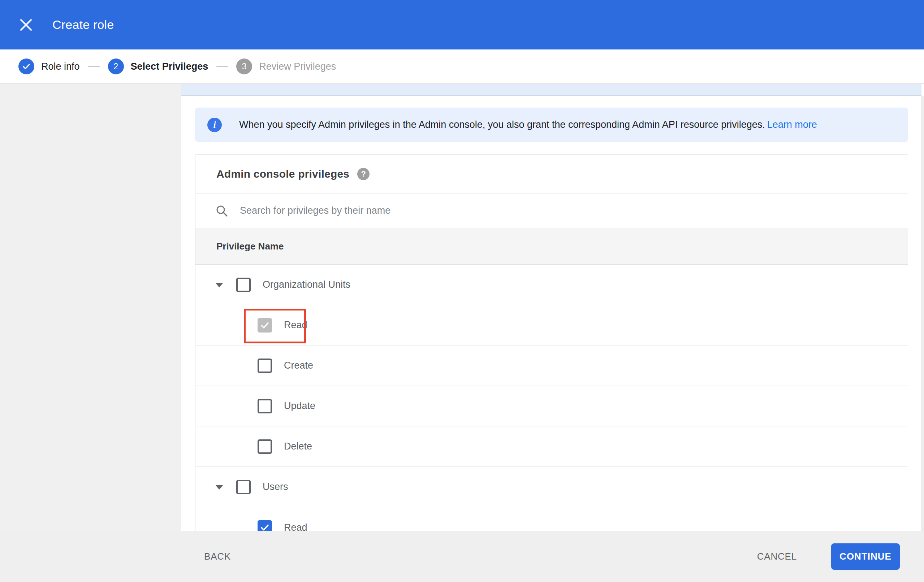 This screenshot has width=924, height=582. Describe the element at coordinates (265, 447) in the screenshot. I see `checkbox-delete` at that location.